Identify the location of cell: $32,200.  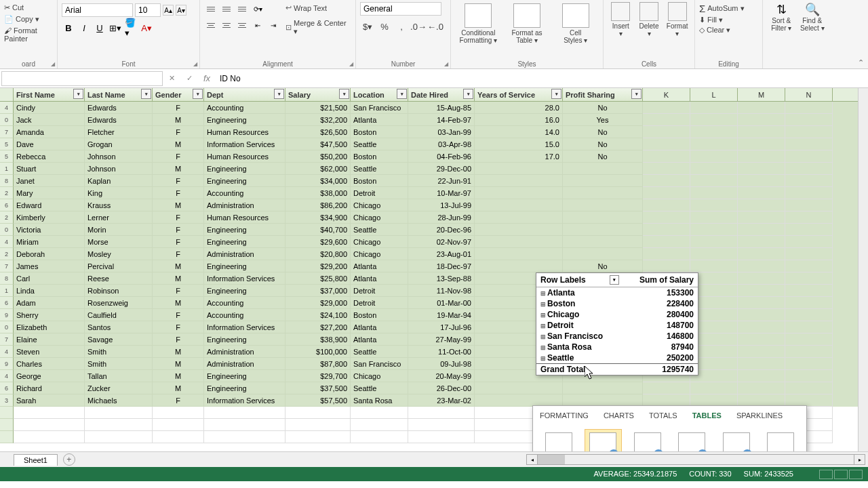
(318, 120).